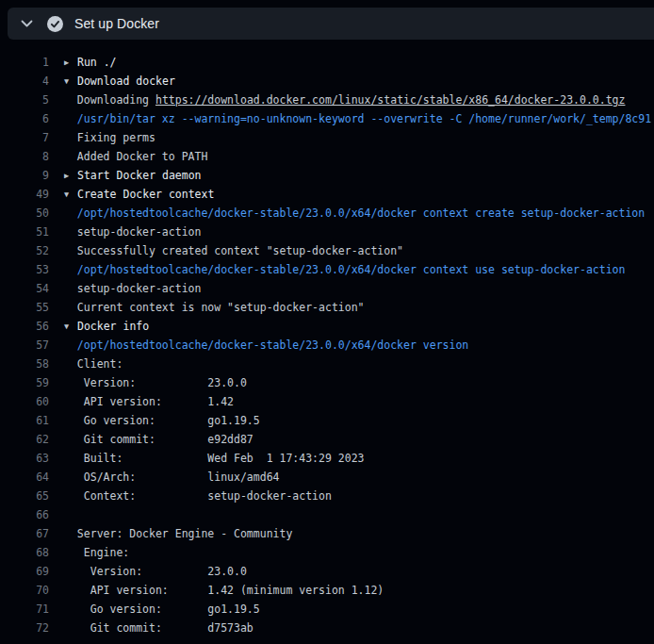  I want to click on log-text: setup-docker-action, so click(139, 289).